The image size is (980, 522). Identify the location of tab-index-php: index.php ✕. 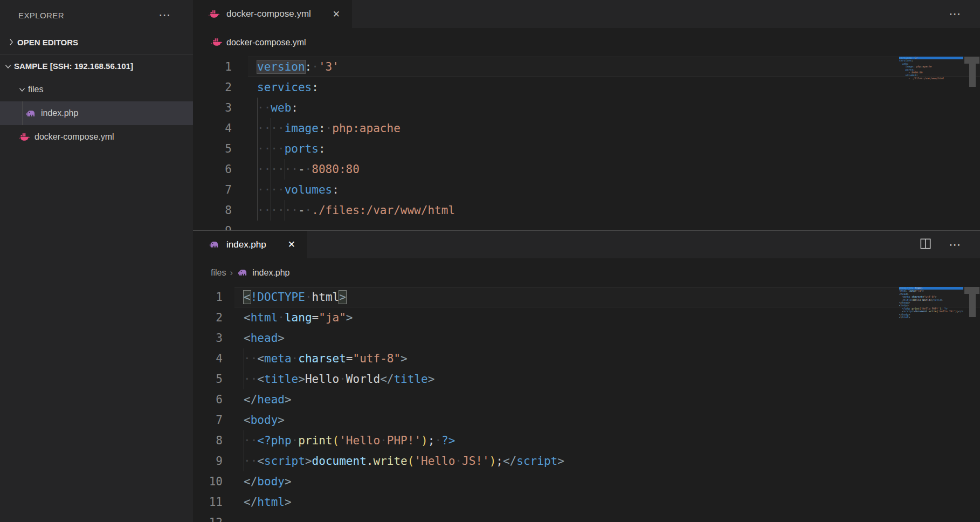
(250, 245).